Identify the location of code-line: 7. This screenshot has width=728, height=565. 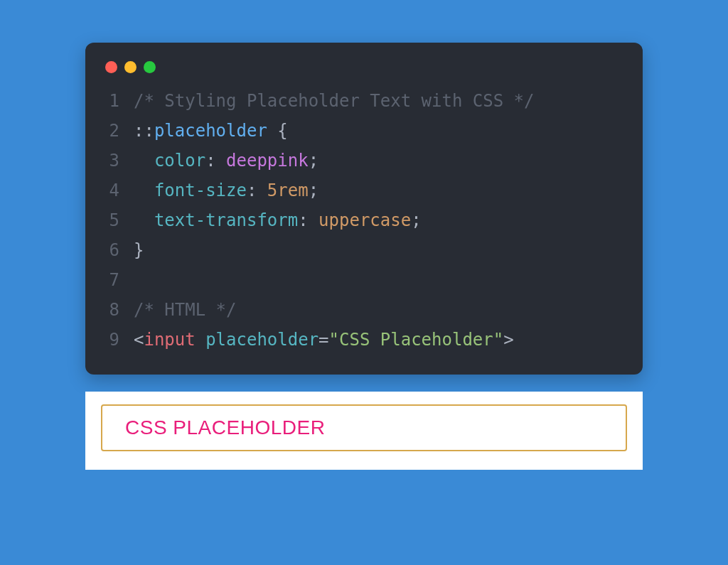
(364, 280).